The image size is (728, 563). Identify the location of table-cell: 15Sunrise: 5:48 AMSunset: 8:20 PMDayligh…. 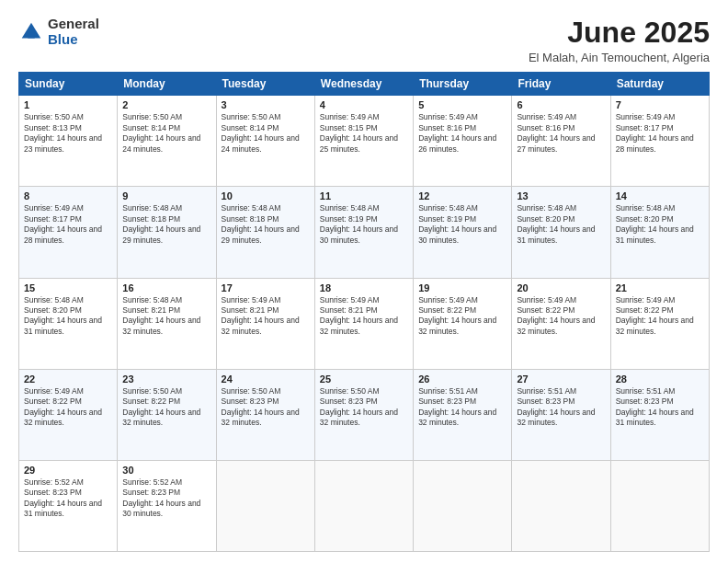
(68, 324).